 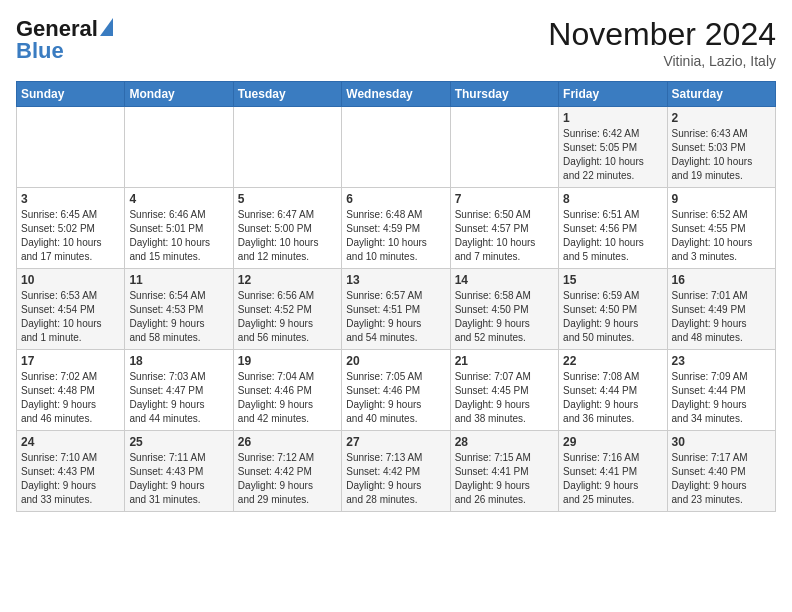 I want to click on logo-blue-text: Blue, so click(x=40, y=51).